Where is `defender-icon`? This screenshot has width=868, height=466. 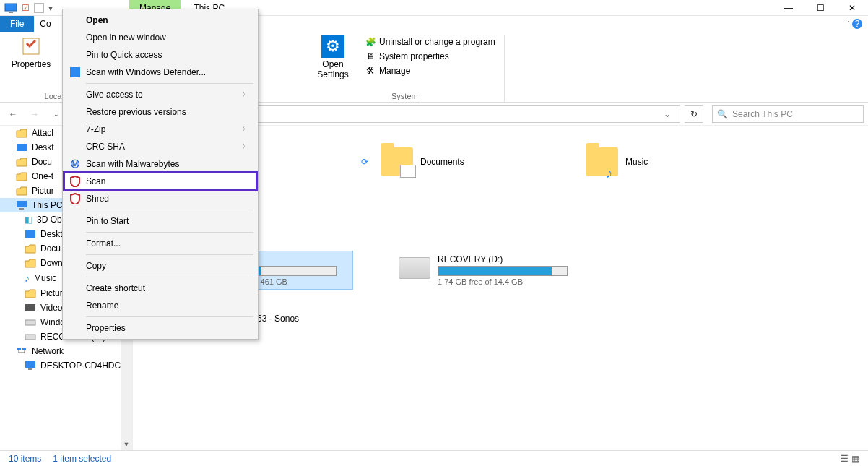 defender-icon is located at coordinates (75, 72).